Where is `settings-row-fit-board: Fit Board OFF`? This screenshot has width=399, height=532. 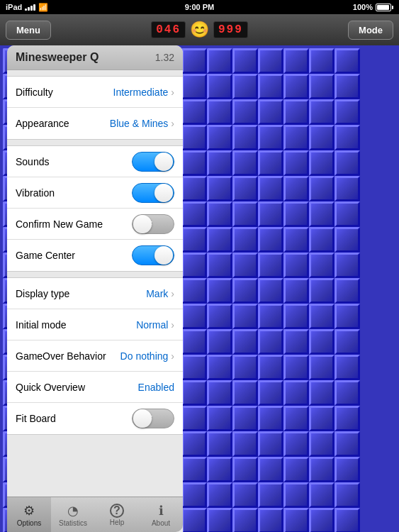 settings-row-fit-board: Fit Board OFF is located at coordinates (95, 419).